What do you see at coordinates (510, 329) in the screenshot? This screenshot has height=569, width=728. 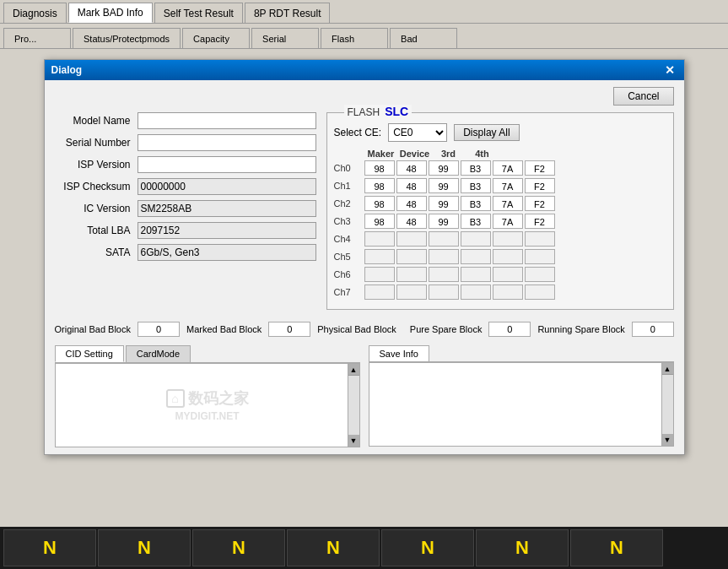 I see `pure-spare-block-input` at bounding box center [510, 329].